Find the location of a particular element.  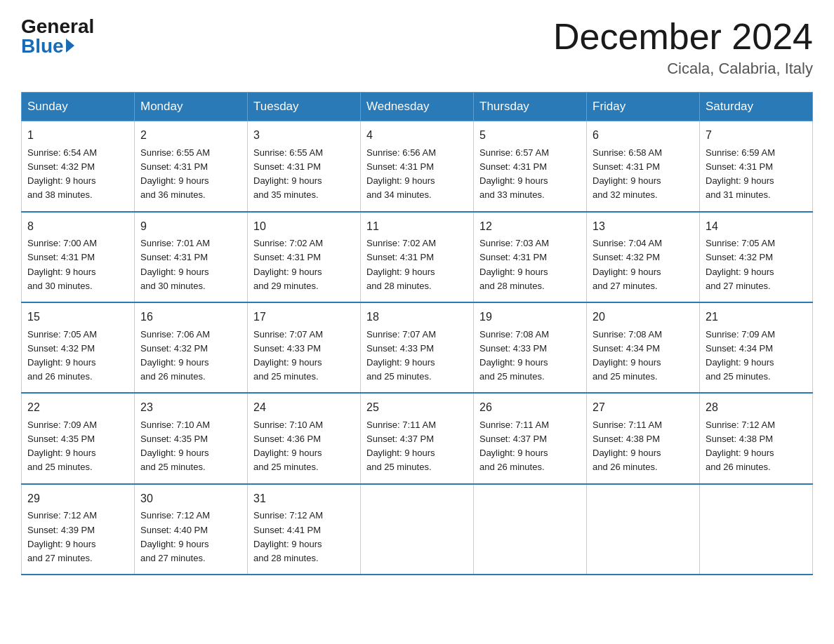

weekday-header-row: SundayMondayTuesdayWednesdayThursdayFrid… is located at coordinates (417, 107).